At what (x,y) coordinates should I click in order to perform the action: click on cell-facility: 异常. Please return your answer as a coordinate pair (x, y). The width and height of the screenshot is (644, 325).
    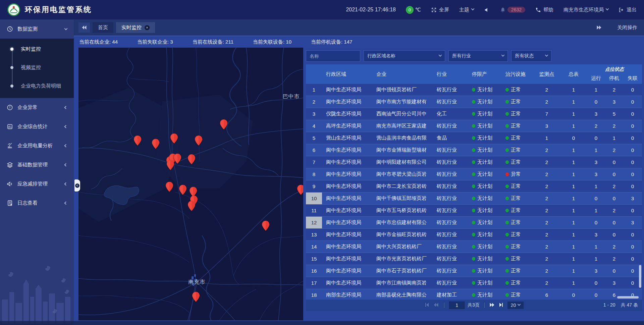
    Looking at the image, I should click on (517, 174).